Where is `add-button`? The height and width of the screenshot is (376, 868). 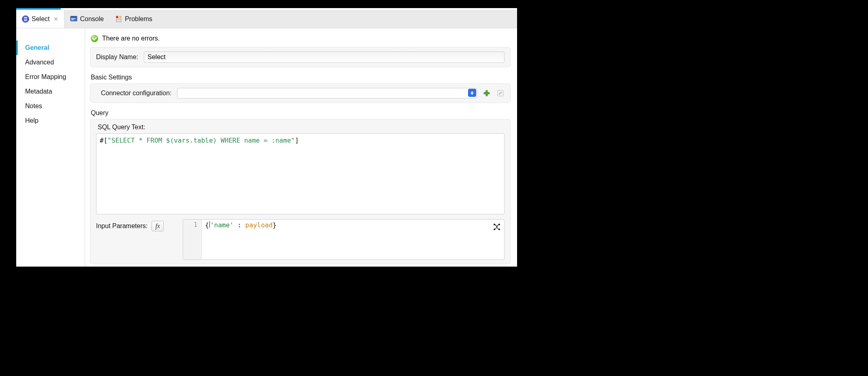
add-button is located at coordinates (487, 93).